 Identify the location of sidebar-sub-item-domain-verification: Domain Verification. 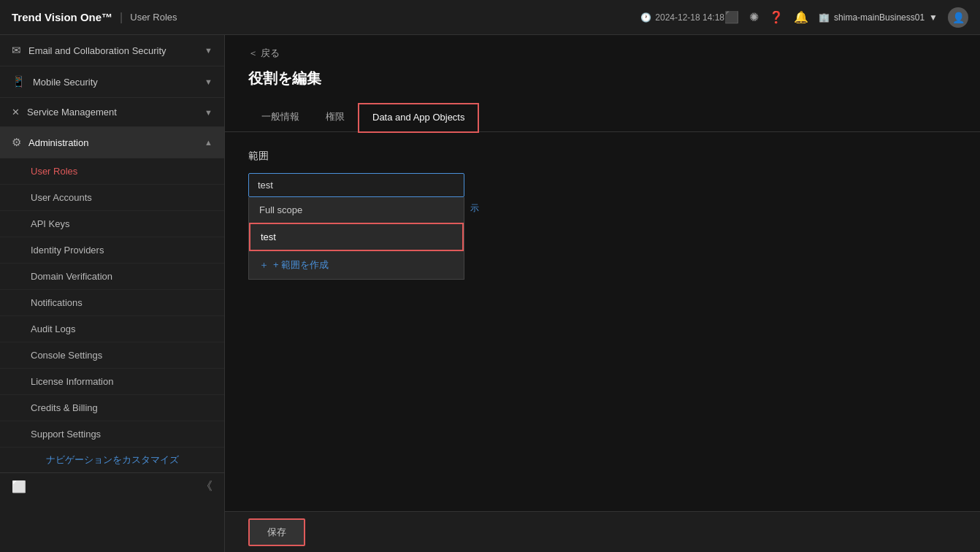
(112, 277).